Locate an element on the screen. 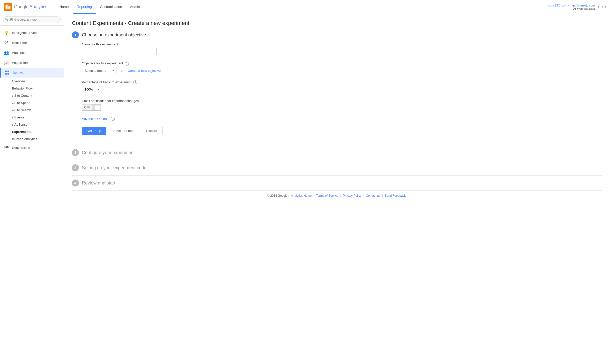 The height and width of the screenshot is (364, 610). sidebar-item-audience: 👥 Audience is located at coordinates (32, 53).